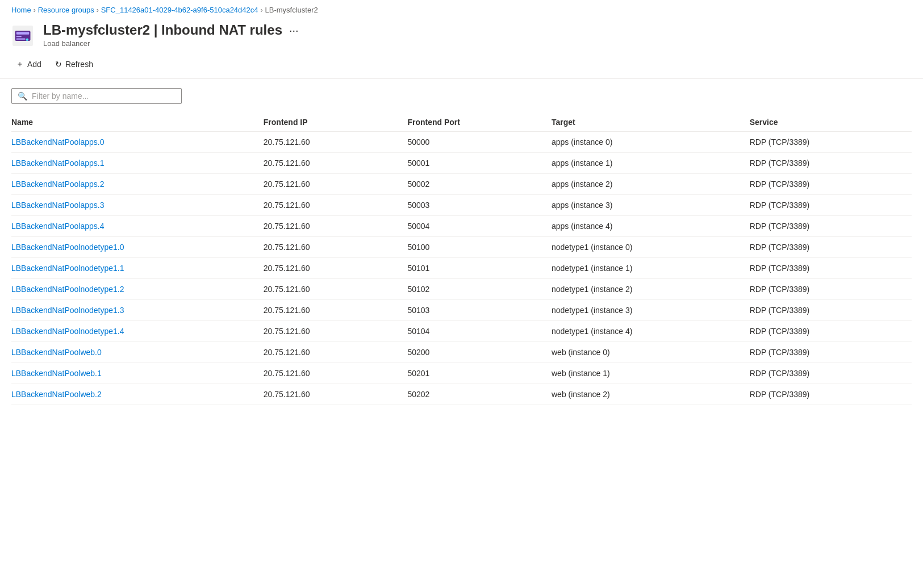 The height and width of the screenshot is (588, 923). I want to click on cell-frontend-port-2: 50002, so click(479, 184).